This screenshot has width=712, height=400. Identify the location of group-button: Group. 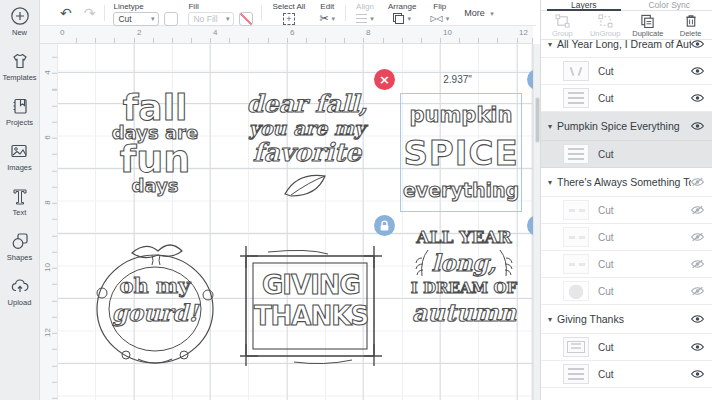
(562, 25).